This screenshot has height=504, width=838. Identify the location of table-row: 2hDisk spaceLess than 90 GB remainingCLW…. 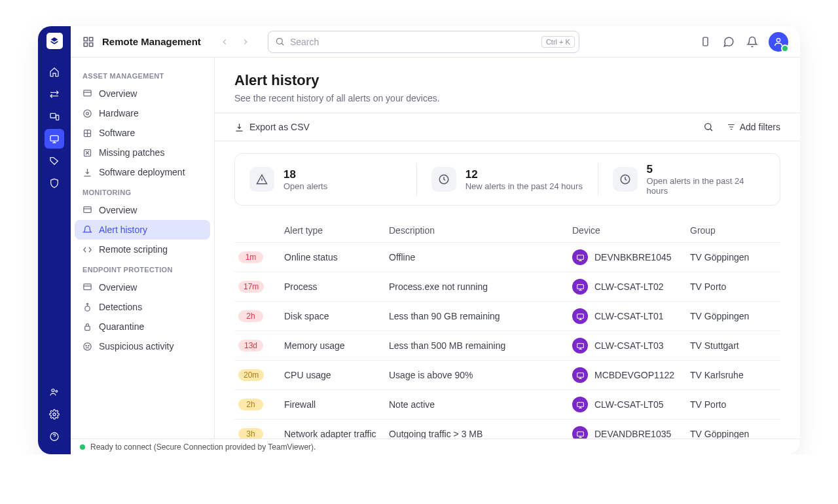
(507, 315).